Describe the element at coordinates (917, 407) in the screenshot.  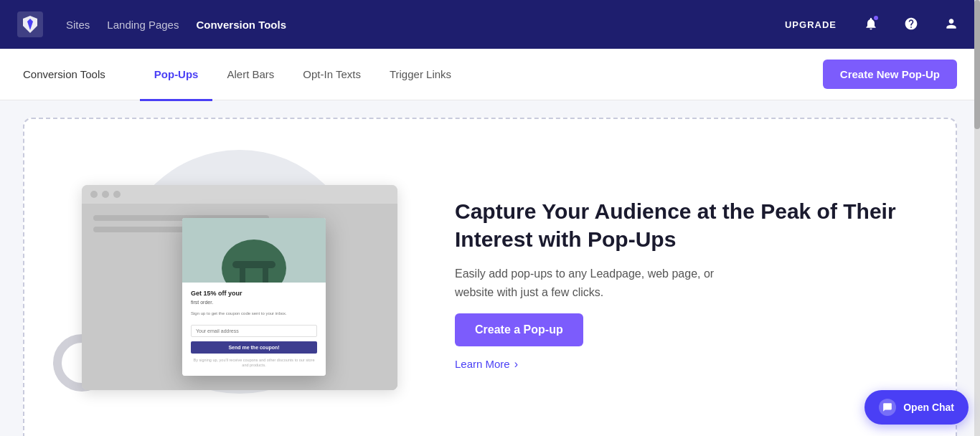
I see `open-chat-button: Open Chat` at that location.